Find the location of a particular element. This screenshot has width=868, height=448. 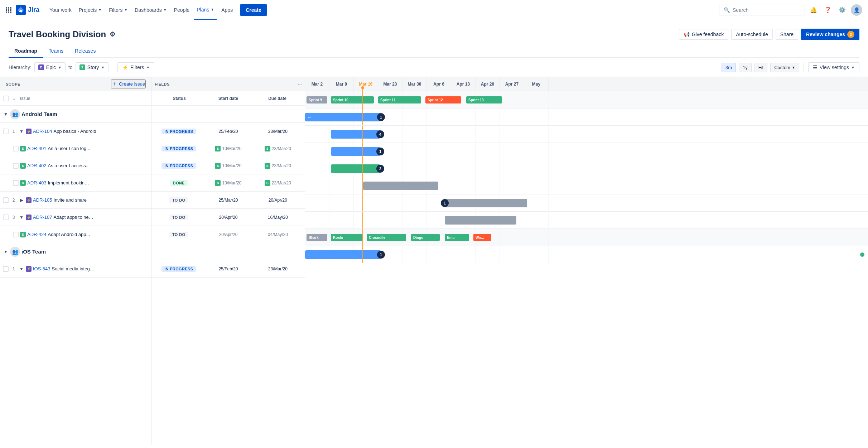

nav-plans: Plans ▼ is located at coordinates (206, 10).